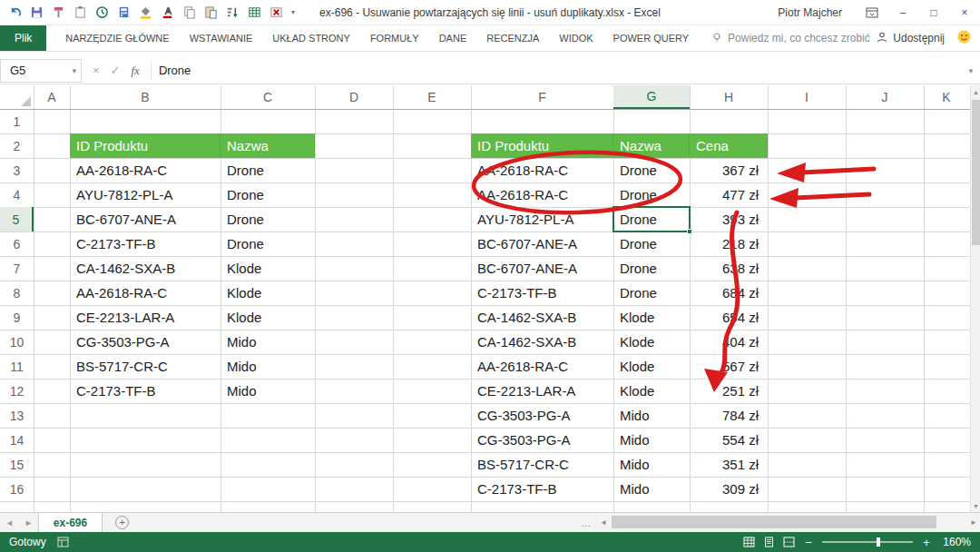 The image size is (980, 552). I want to click on row-header-8: 8, so click(16, 292).